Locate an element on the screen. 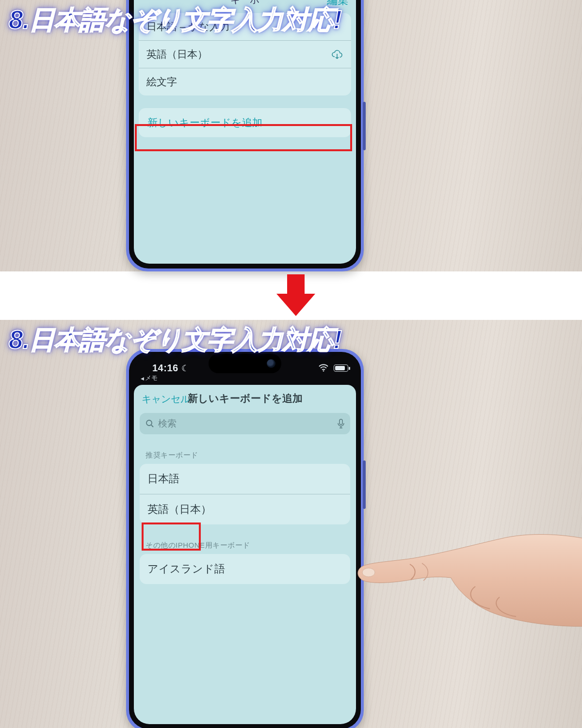 Image resolution: width=582 pixels, height=728 pixels. keyboard-row-label: 英語（日本） is located at coordinates (177, 54).